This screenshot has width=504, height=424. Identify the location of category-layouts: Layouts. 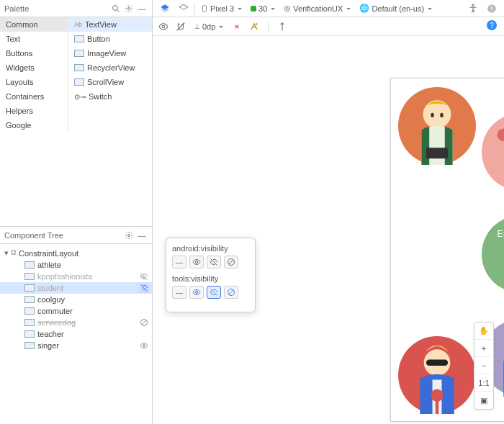
(34, 82).